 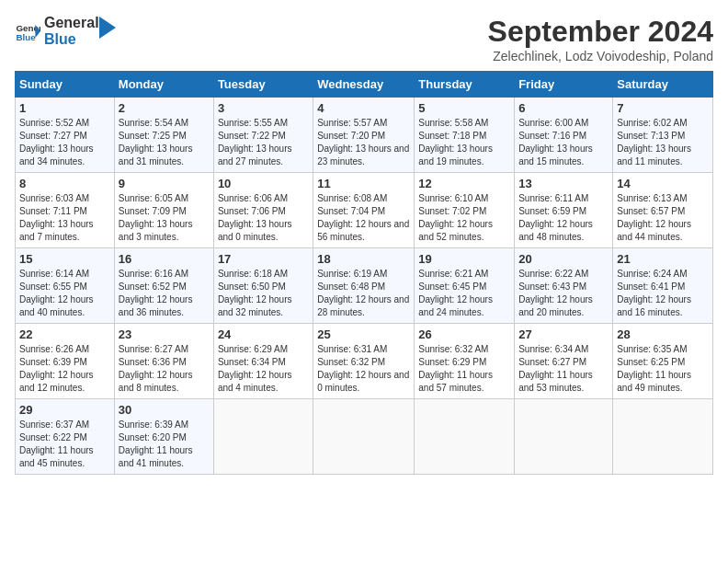 What do you see at coordinates (555, 368) in the screenshot?
I see `day-info: Sunrise: 6:34 AMSunset: 6:27 PMDaylight:…` at bounding box center [555, 368].